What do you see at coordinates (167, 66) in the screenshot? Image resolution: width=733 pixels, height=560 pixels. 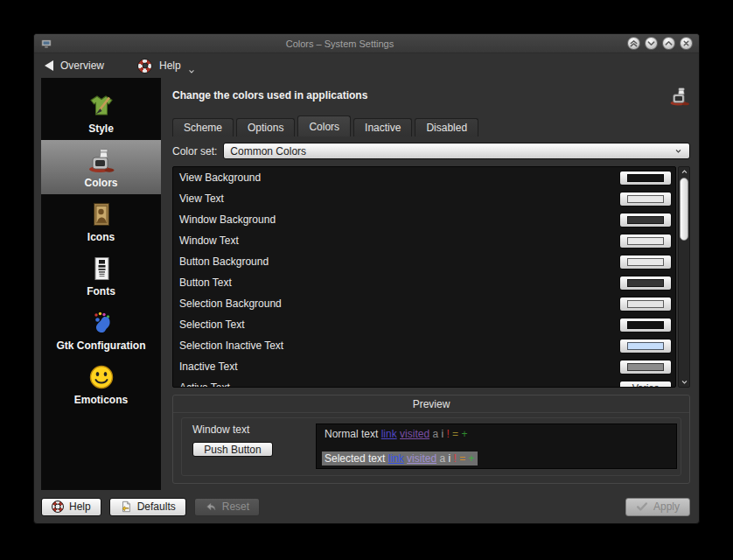 I see `help-menu-button: Help` at bounding box center [167, 66].